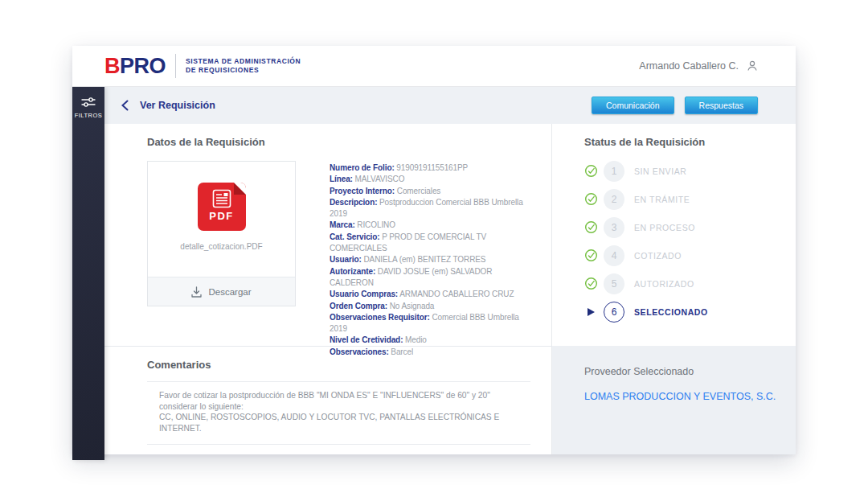 This screenshot has width=868, height=489. I want to click on field-row: Autorizante: DAVID JOSUE (em) SALVADOR C…, so click(430, 278).